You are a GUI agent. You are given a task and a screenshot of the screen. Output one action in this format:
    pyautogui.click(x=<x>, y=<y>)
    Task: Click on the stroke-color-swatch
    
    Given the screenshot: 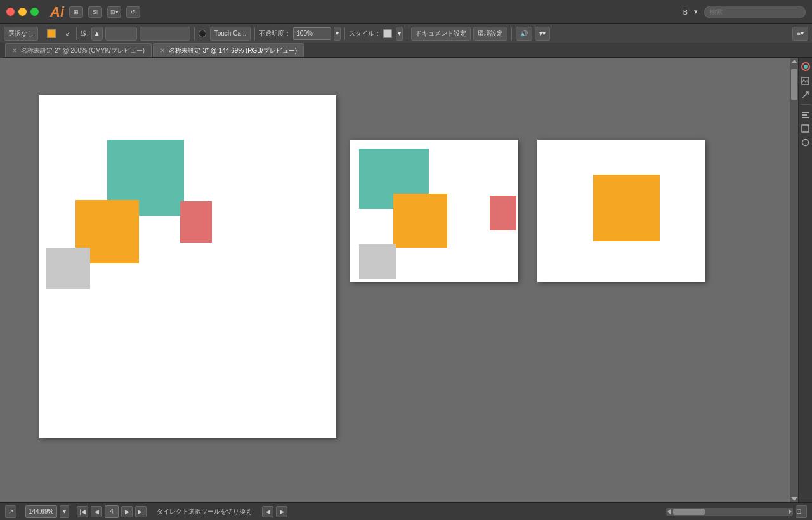 What is the action you would take?
    pyautogui.click(x=202, y=34)
    